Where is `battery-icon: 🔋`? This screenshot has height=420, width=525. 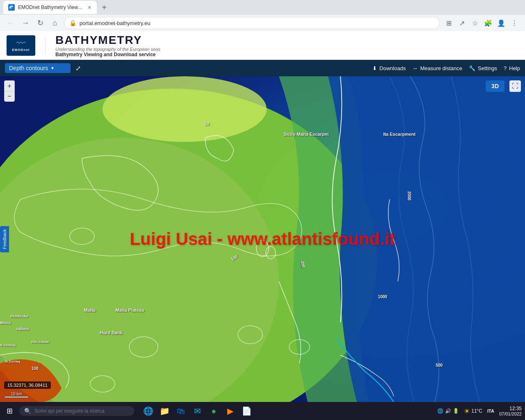 battery-icon: 🔋 is located at coordinates (456, 411).